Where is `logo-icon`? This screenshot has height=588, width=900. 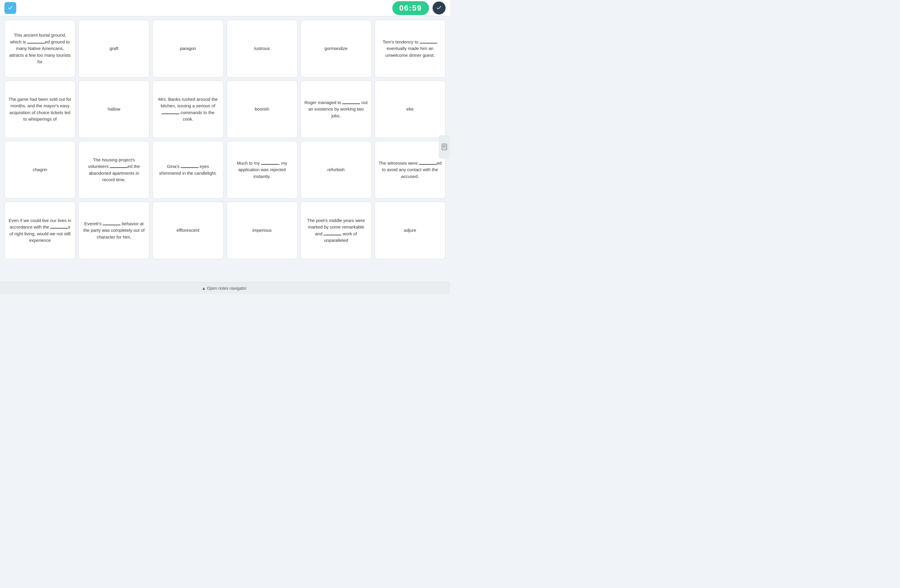
logo-icon is located at coordinates (11, 8).